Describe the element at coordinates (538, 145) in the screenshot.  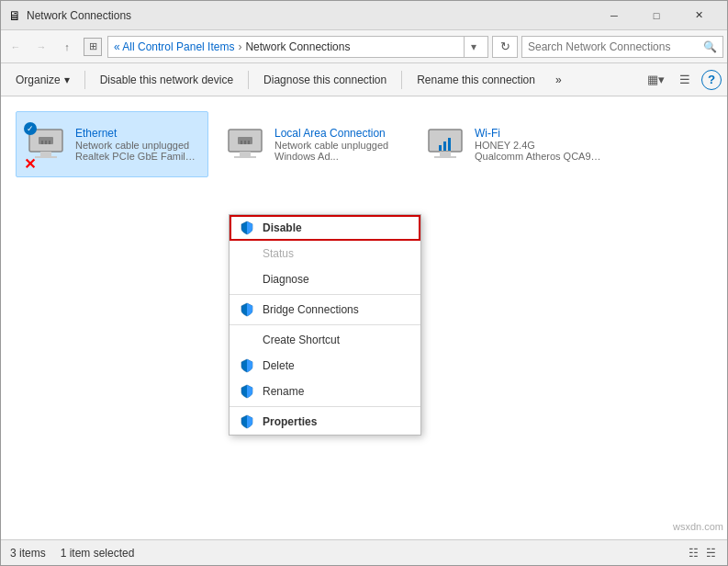
I see `wifi-desc1: HONEY 2.4G` at that location.